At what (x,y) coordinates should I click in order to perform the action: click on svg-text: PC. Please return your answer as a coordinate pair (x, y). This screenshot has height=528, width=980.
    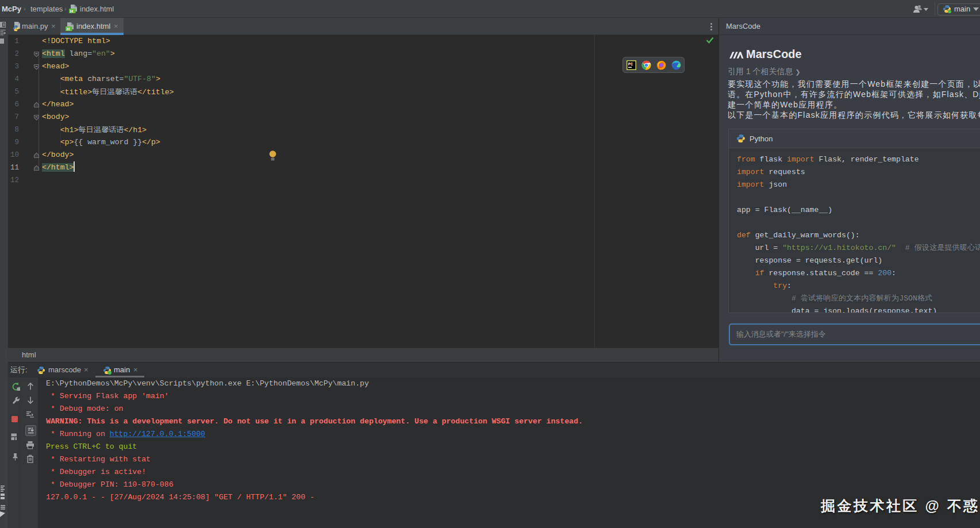
    Looking at the image, I should click on (631, 64).